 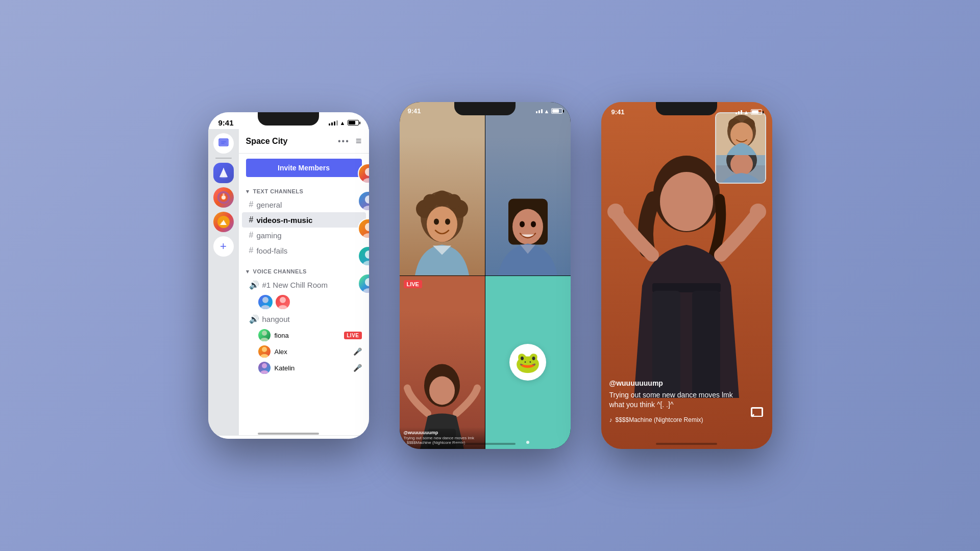 What do you see at coordinates (273, 352) in the screenshot?
I see `alex-info: Alex` at bounding box center [273, 352].